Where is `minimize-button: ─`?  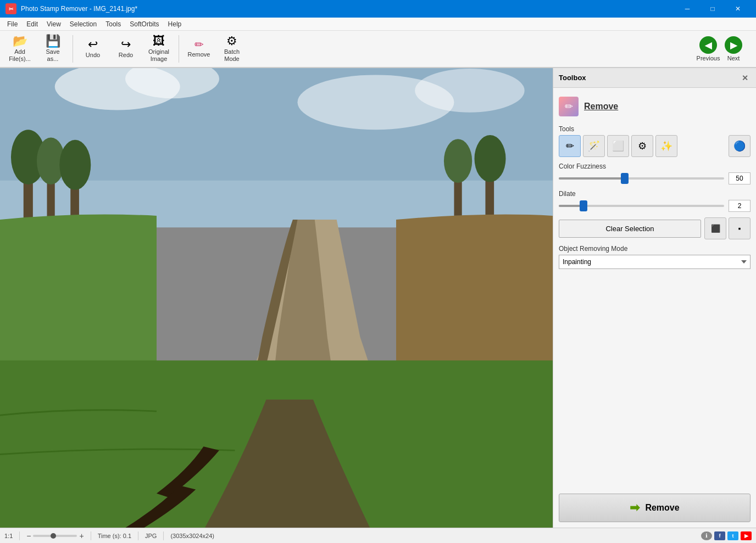
minimize-button: ─ is located at coordinates (687, 9).